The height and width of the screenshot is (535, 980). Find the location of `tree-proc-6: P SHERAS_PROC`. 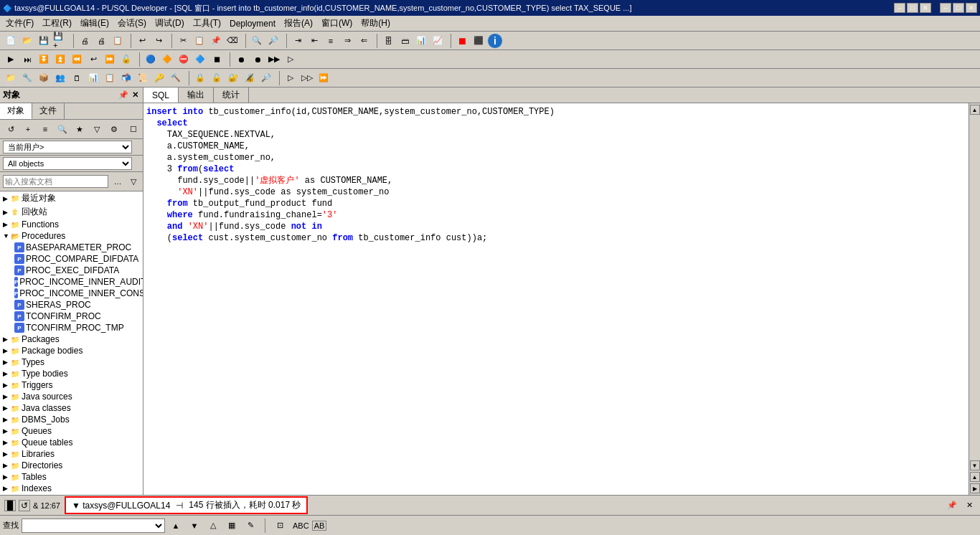

tree-proc-6: P SHERAS_PROC is located at coordinates (72, 305).